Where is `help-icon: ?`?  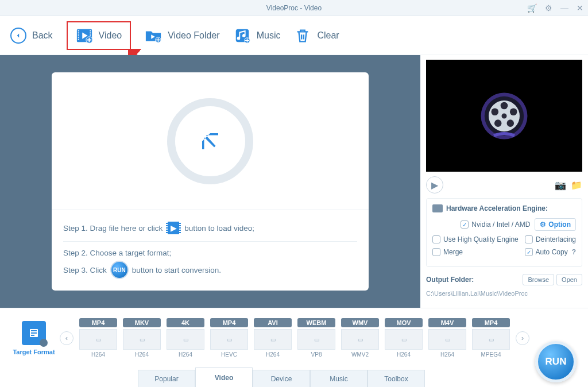
help-icon: ? is located at coordinates (574, 252).